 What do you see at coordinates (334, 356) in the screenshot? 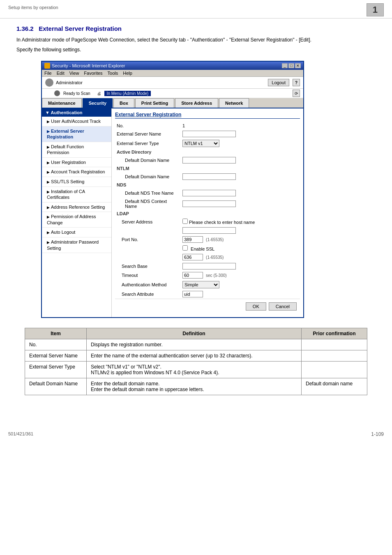
I see `info-prior-server-name` at bounding box center [334, 356].